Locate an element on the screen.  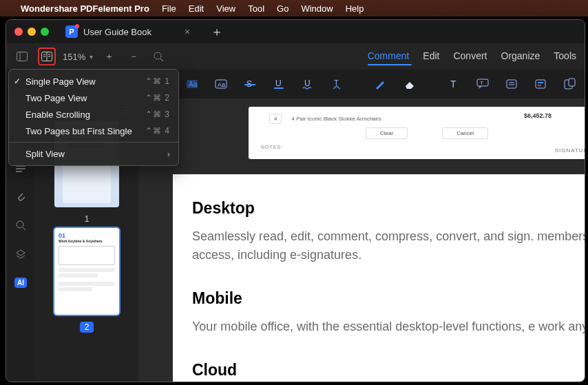
menu-view: View is located at coordinates (226, 8).